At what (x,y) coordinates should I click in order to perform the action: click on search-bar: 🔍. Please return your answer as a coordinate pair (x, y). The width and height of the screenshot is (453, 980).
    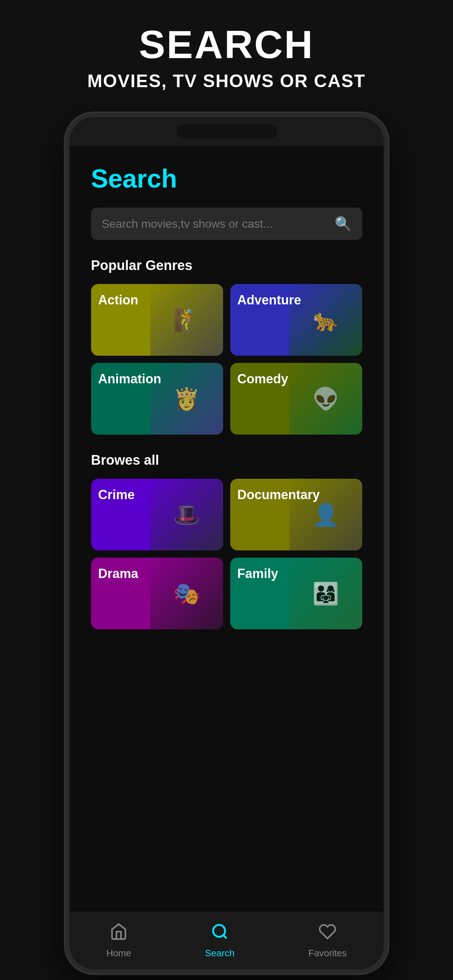
    Looking at the image, I should click on (227, 224).